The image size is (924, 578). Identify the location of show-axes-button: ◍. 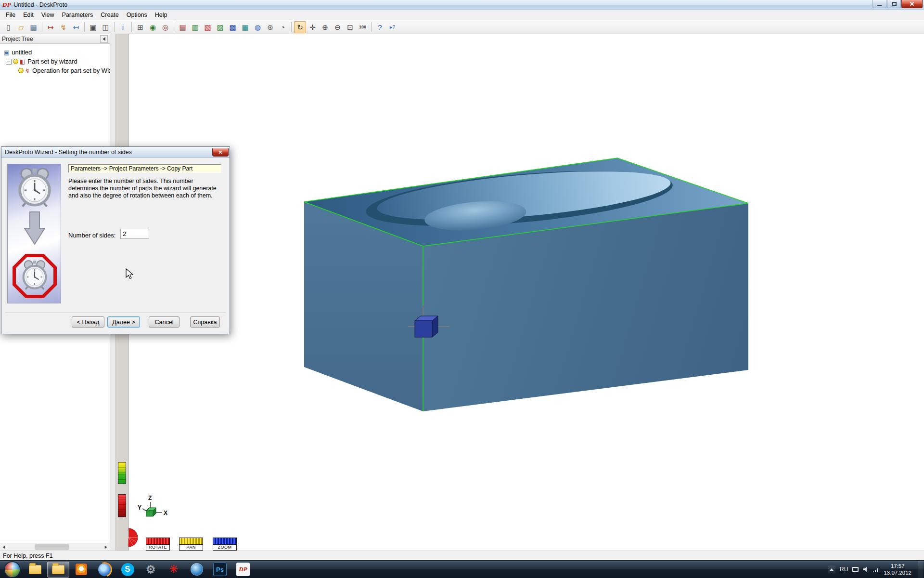
(258, 27).